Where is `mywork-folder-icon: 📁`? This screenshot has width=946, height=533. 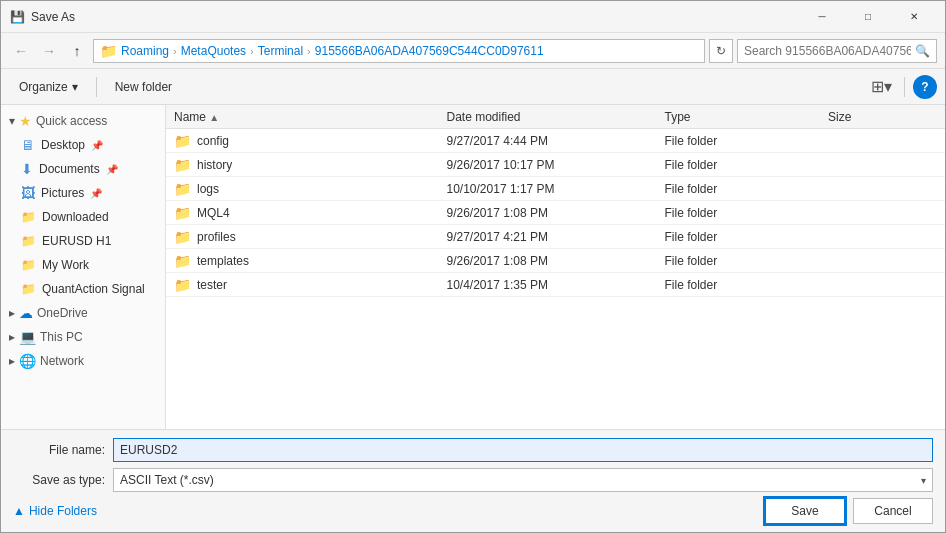 mywork-folder-icon: 📁 is located at coordinates (28, 265).